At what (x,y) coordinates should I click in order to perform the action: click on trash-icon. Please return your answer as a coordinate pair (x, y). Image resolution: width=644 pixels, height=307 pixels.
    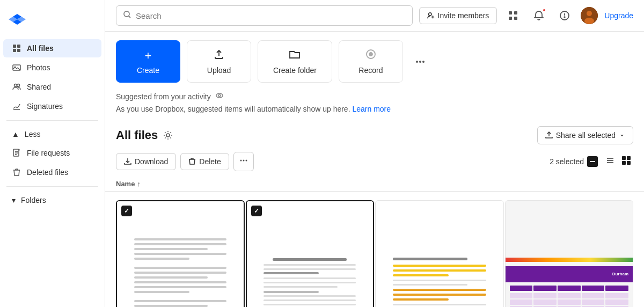
    Looking at the image, I should click on (17, 172).